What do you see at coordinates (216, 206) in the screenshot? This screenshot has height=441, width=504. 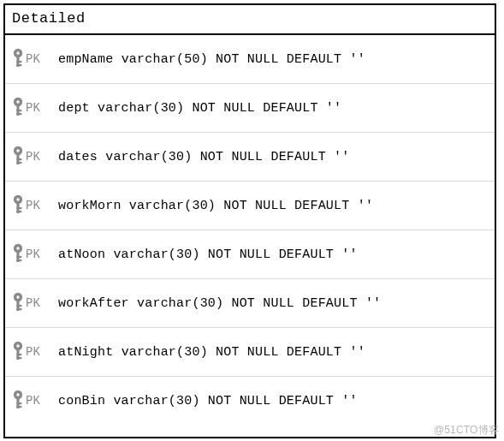 I see `column-definition: workMorn varchar(30) NOT NULL DEFAULT ''` at bounding box center [216, 206].